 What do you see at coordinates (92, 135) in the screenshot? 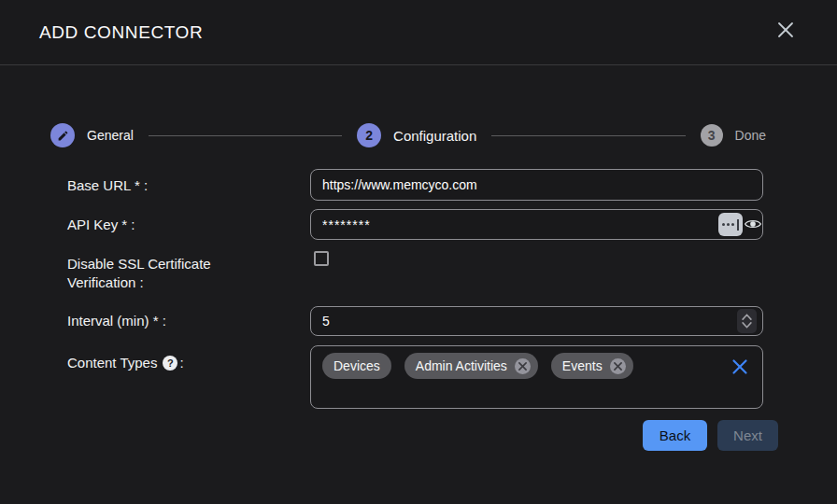
I see `step-general: General` at bounding box center [92, 135].